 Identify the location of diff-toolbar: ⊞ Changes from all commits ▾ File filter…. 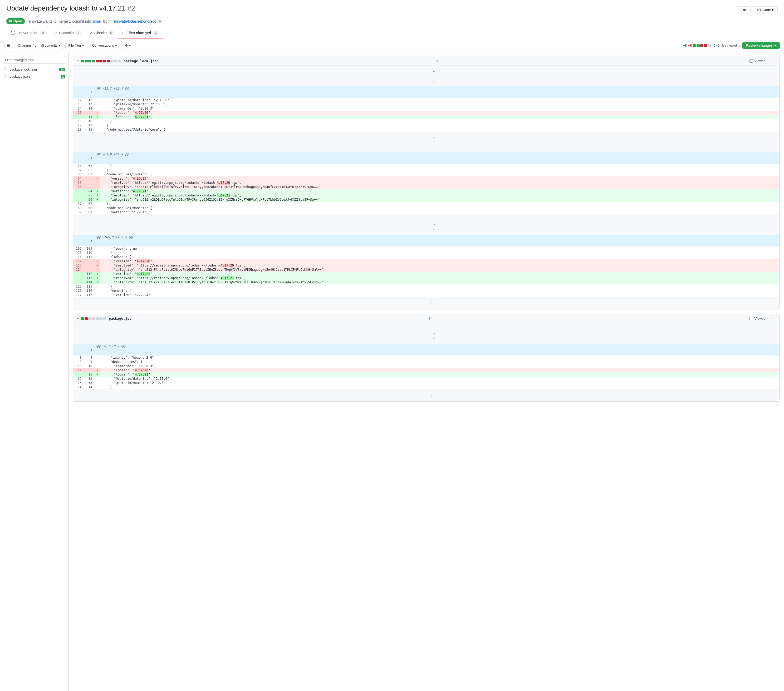
(392, 45).